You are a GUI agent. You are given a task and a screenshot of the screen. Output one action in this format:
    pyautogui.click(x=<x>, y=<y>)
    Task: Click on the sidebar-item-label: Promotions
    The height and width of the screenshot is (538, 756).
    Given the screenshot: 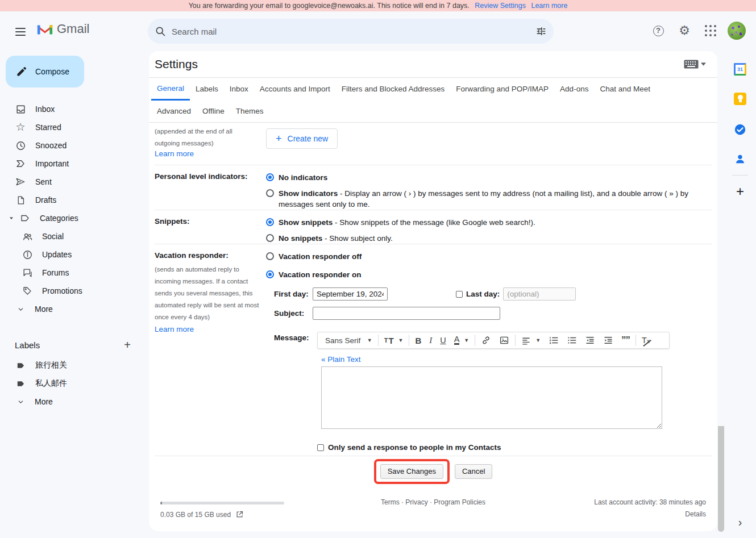 What is the action you would take?
    pyautogui.click(x=63, y=291)
    